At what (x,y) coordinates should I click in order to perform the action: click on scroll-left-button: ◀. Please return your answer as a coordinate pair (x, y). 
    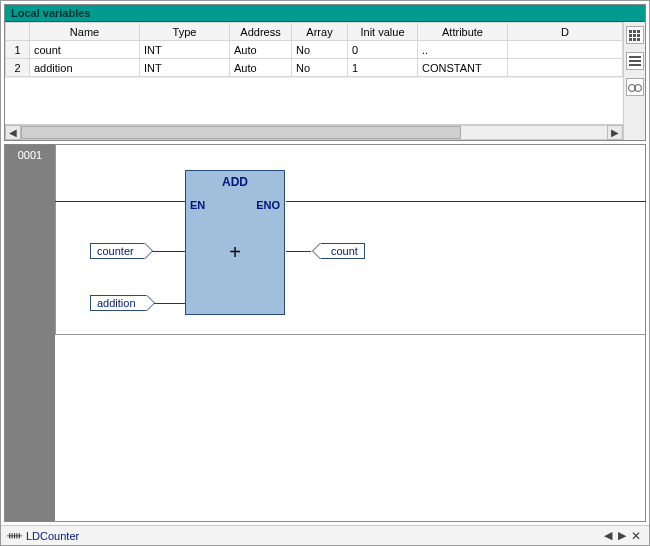
    Looking at the image, I should click on (13, 132).